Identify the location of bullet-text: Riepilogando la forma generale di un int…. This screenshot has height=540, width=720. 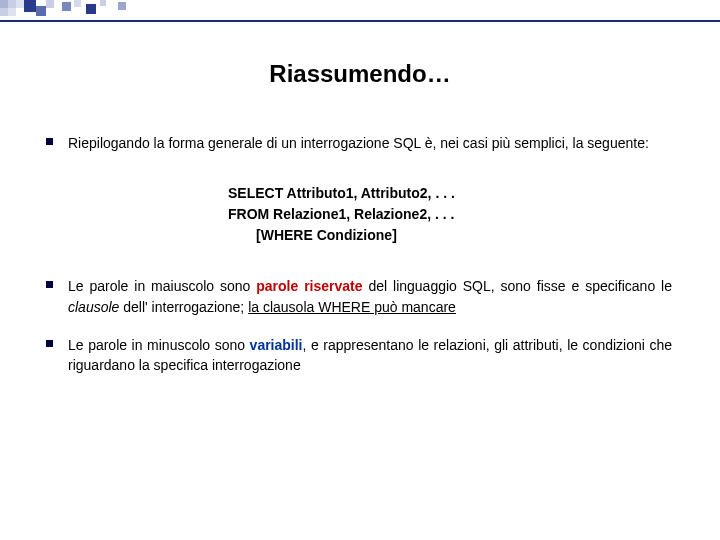
(358, 143).